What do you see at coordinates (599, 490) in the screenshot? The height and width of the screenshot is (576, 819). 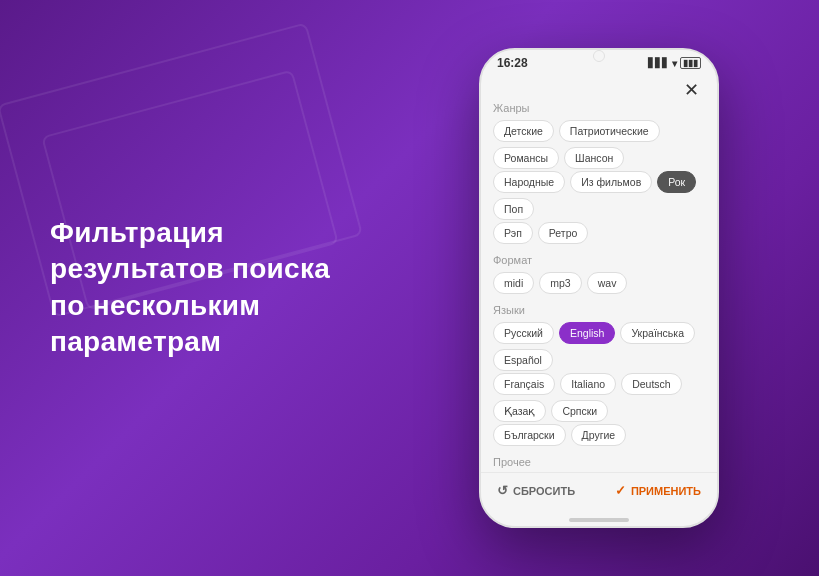 I see `phone-footer: ↺ СБРОСИТЬ ✓ ПРИМЕНИТЬ` at bounding box center [599, 490].